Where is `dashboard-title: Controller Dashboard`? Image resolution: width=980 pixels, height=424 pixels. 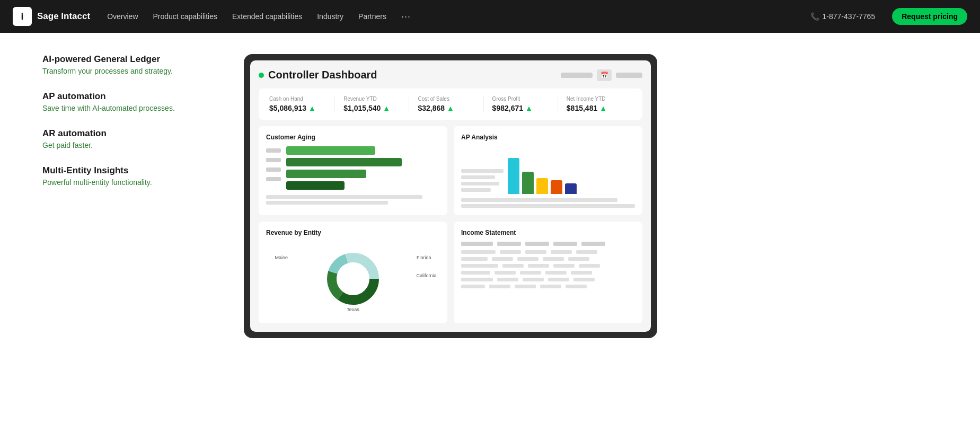
dashboard-title: Controller Dashboard is located at coordinates (323, 75).